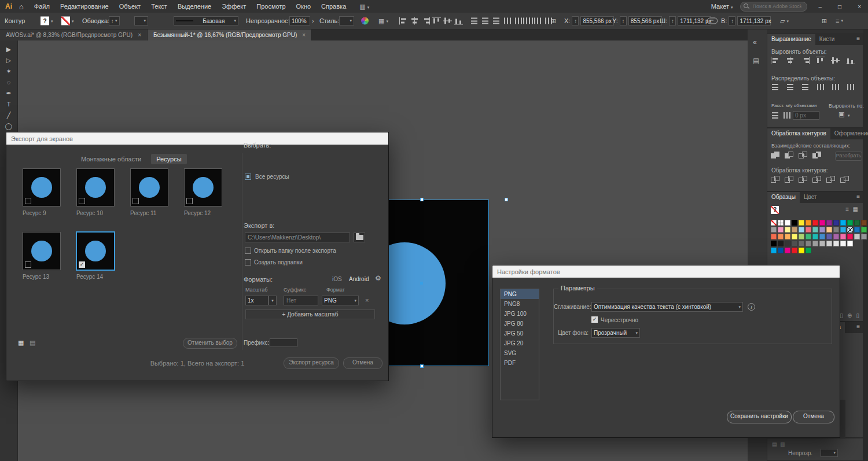  I want to click on blend-icon: ▤, so click(774, 444).